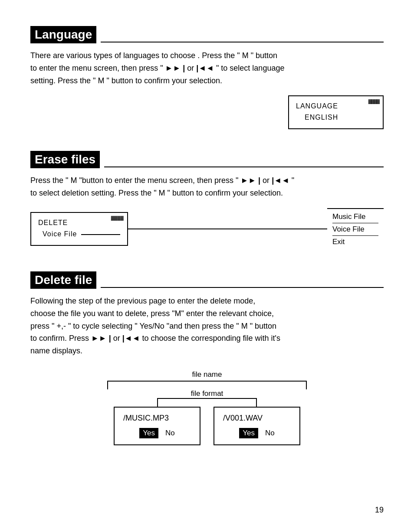 This screenshot has height=532, width=414. I want to click on delete-lcd-line1: DELETE, so click(79, 223).